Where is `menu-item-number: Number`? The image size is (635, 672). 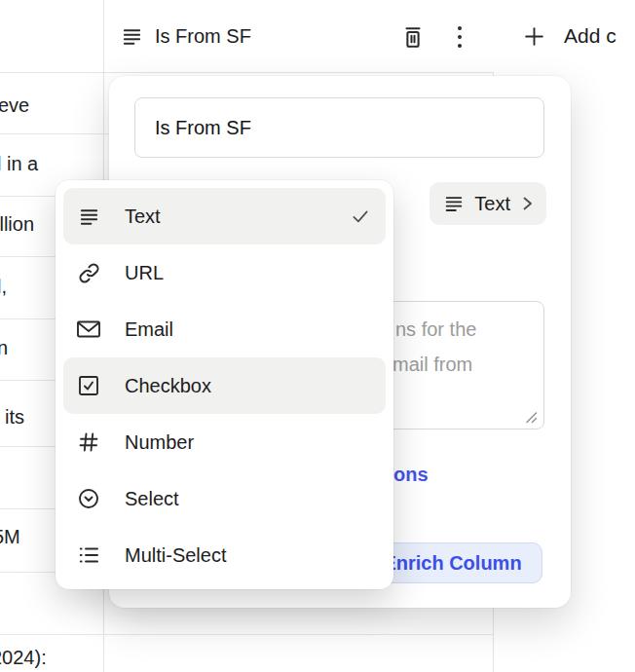 menu-item-number: Number is located at coordinates (224, 442).